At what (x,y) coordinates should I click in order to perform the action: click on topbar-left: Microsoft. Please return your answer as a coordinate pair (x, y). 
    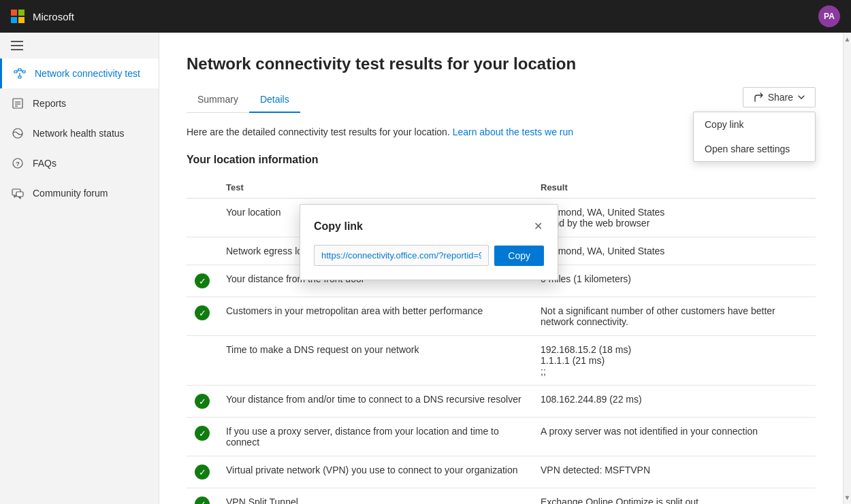
    Looking at the image, I should click on (42, 16).